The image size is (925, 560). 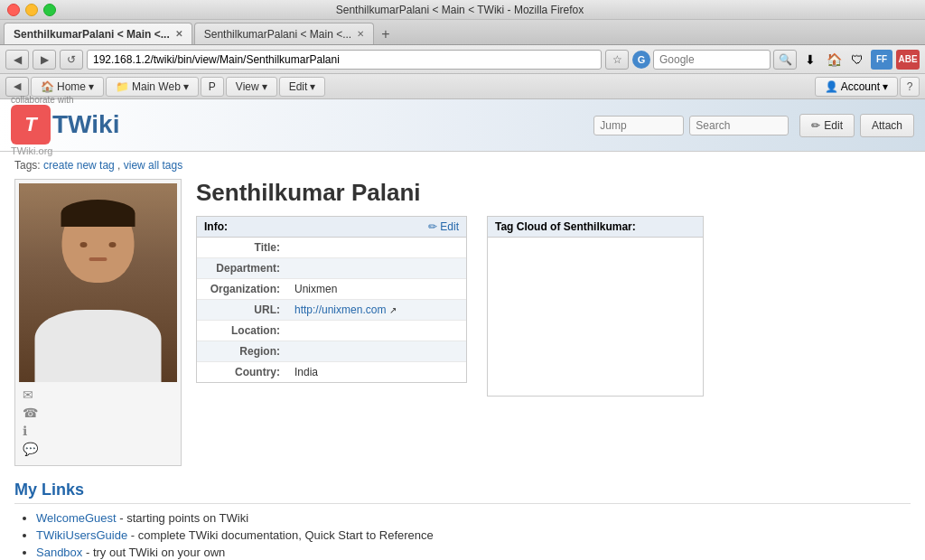 I want to click on tag-cloud: Tag Cloud of Senthilkumar:, so click(x=595, y=306).